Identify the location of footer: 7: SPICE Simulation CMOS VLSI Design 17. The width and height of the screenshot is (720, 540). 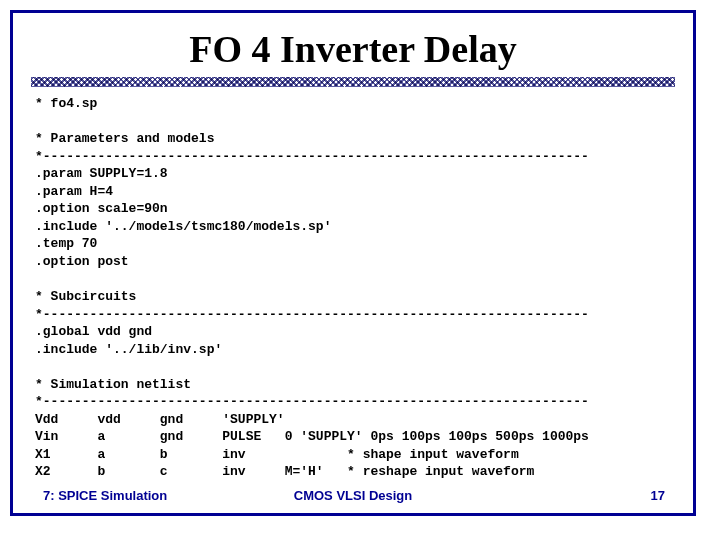
(353, 496).